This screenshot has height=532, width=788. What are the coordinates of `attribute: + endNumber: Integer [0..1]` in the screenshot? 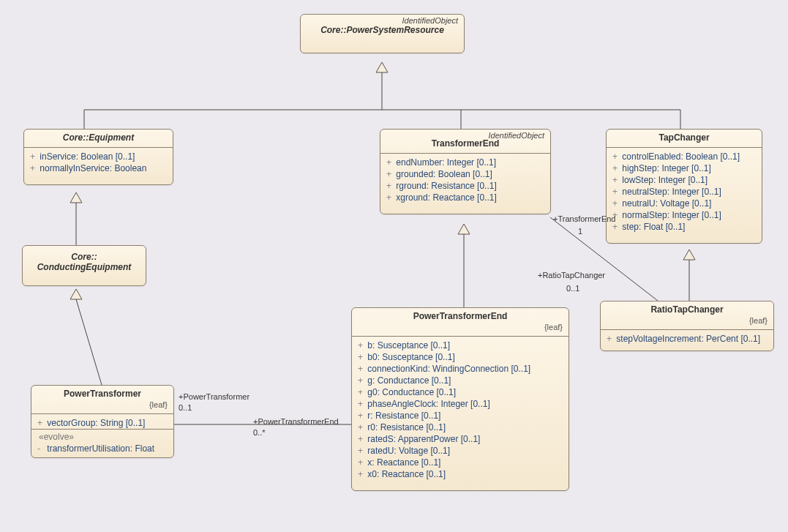 It's located at (465, 162).